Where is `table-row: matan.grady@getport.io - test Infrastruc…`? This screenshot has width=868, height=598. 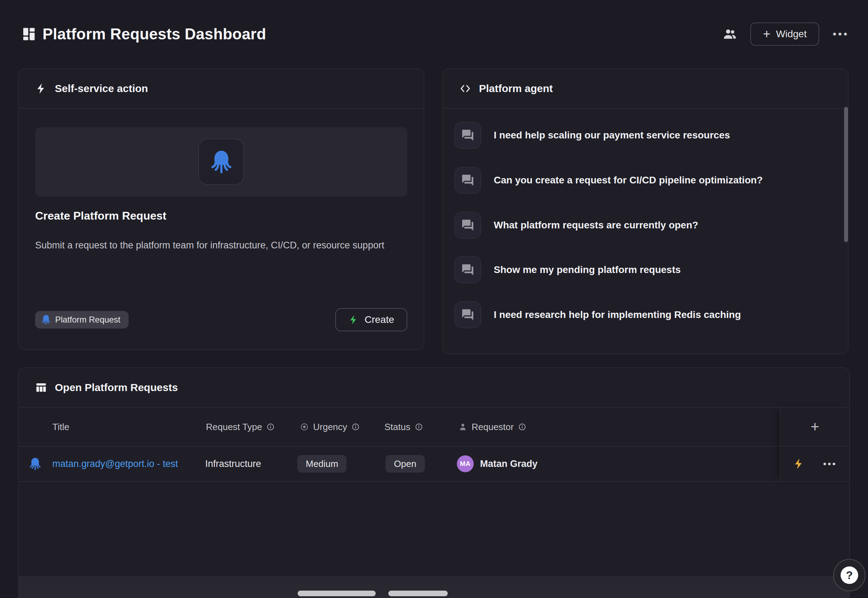 table-row: matan.grady@getport.io - test Infrastruc… is located at coordinates (434, 464).